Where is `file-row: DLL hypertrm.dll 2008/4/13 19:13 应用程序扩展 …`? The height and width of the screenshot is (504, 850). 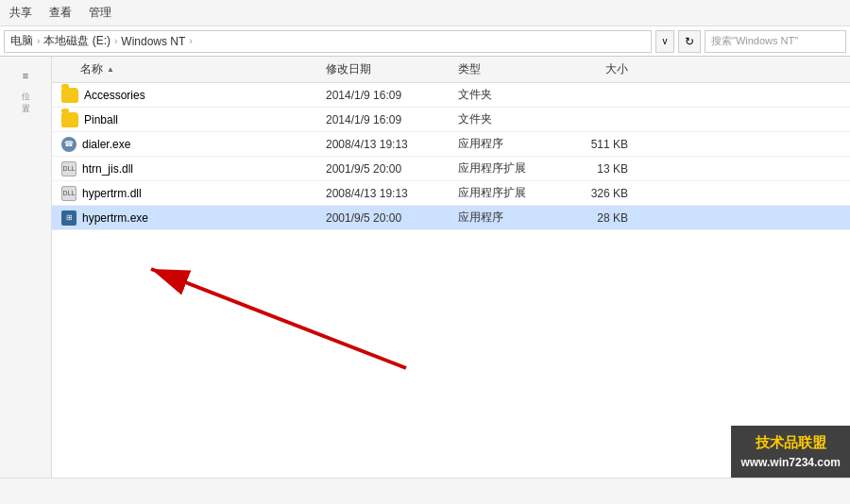 file-row: DLL hypertrm.dll 2008/4/13 19:13 应用程序扩展 … is located at coordinates (451, 193).